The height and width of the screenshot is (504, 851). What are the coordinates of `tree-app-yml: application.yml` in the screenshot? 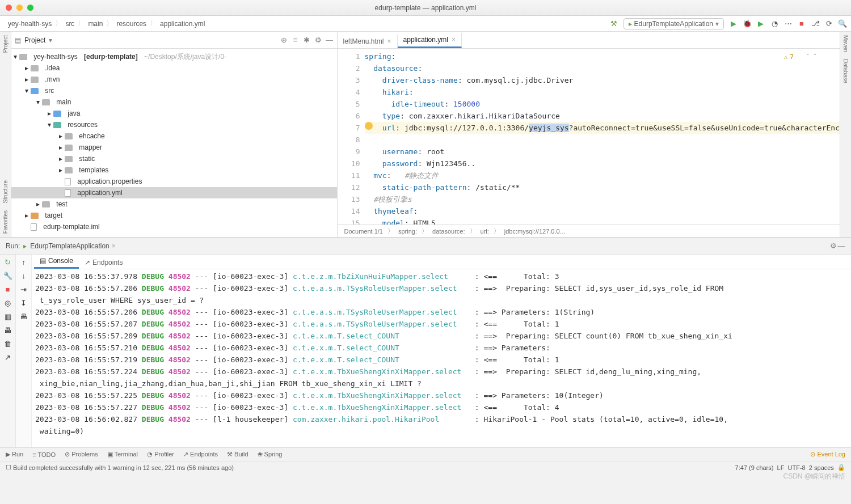 It's located at (174, 193).